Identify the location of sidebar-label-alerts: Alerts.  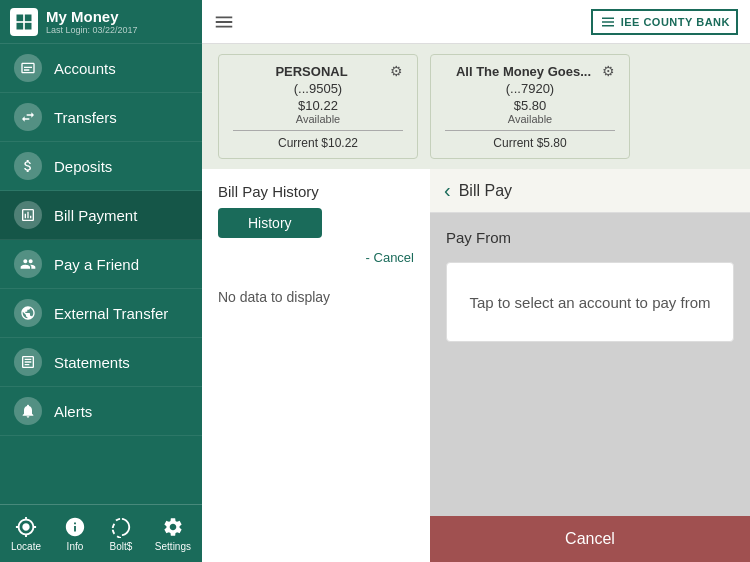
(73, 412).